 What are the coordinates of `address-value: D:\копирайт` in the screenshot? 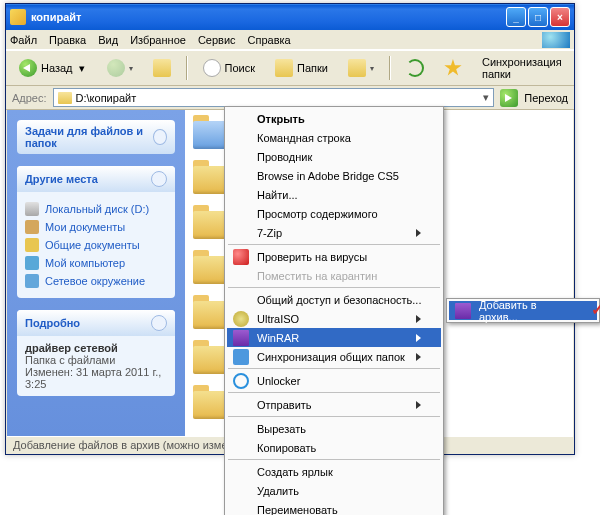 It's located at (106, 98).